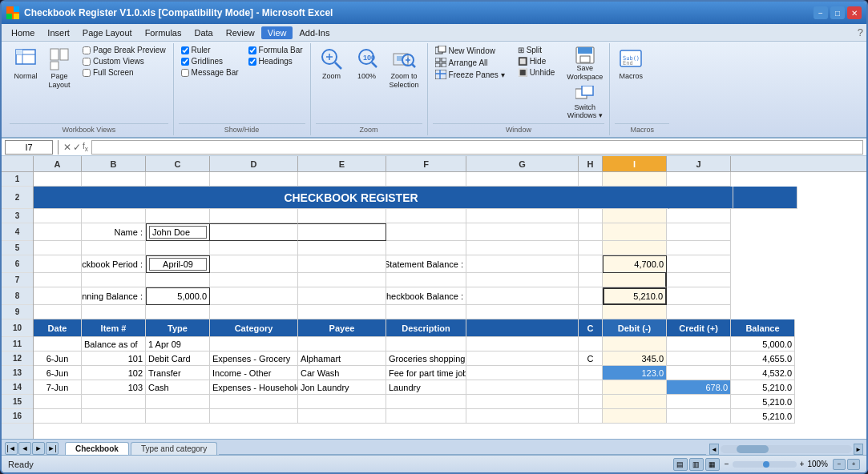 The height and width of the screenshot is (474, 868). I want to click on row-header-16: 16, so click(18, 416).